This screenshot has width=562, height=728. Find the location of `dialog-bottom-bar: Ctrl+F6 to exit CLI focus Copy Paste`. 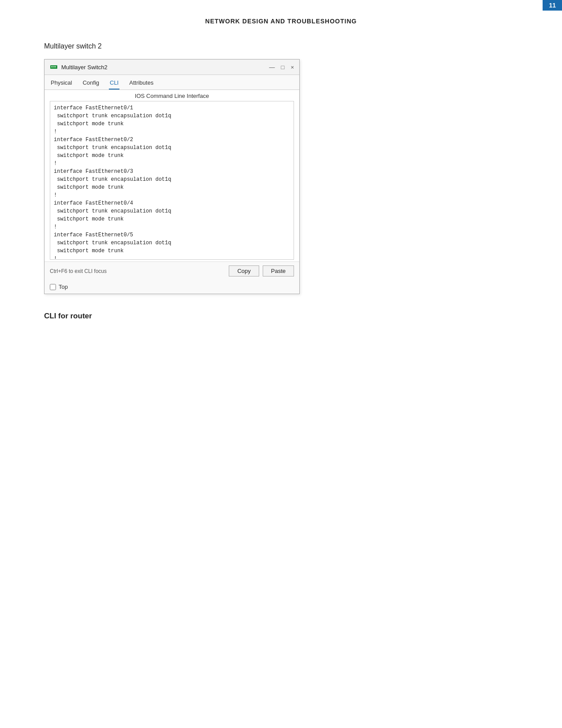

dialog-bottom-bar: Ctrl+F6 to exit CLI focus Copy Paste is located at coordinates (172, 271).